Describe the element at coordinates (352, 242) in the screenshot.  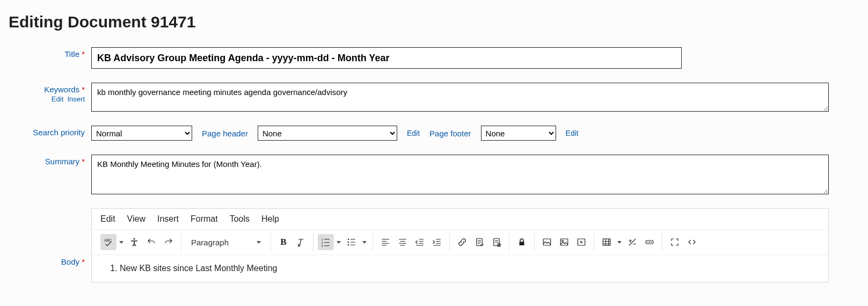
I see `unordered-list-button` at that location.